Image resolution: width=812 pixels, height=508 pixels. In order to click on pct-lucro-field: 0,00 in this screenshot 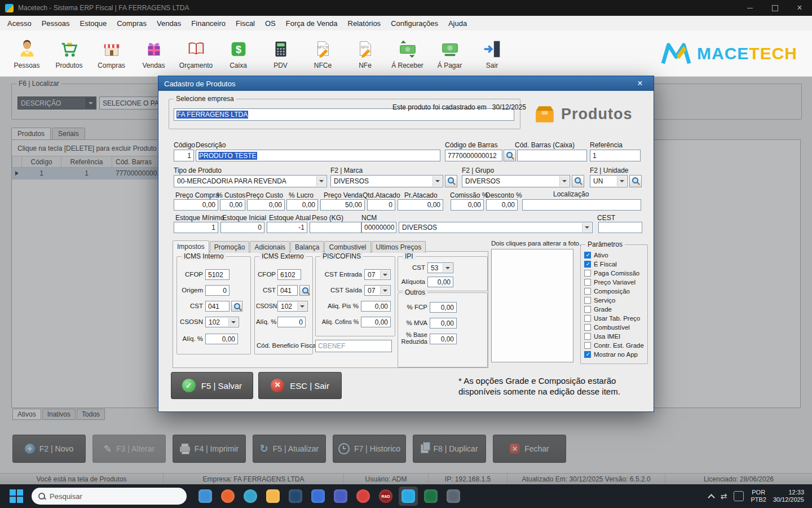, I will do `click(302, 205)`.